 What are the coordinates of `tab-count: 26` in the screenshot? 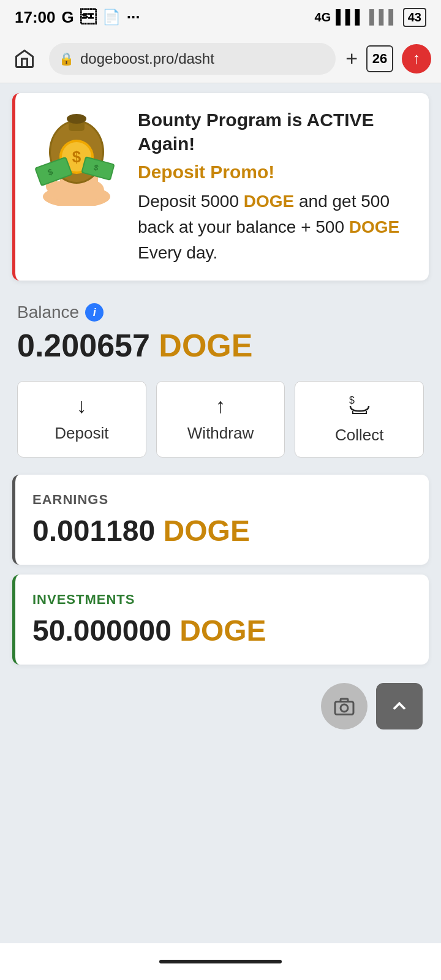 It's located at (380, 59).